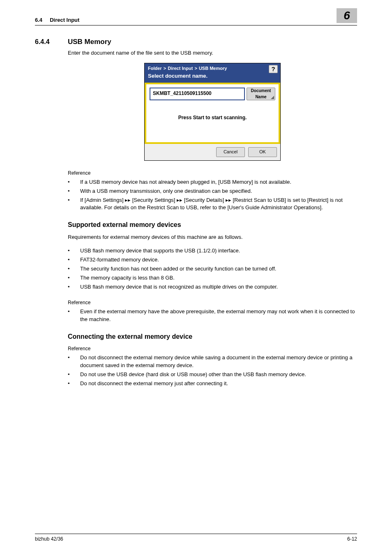 The image size is (392, 555). Describe the element at coordinates (212, 112) in the screenshot. I see `device-screenshot: Folder > Direct Input > USB Memory Selec…` at that location.